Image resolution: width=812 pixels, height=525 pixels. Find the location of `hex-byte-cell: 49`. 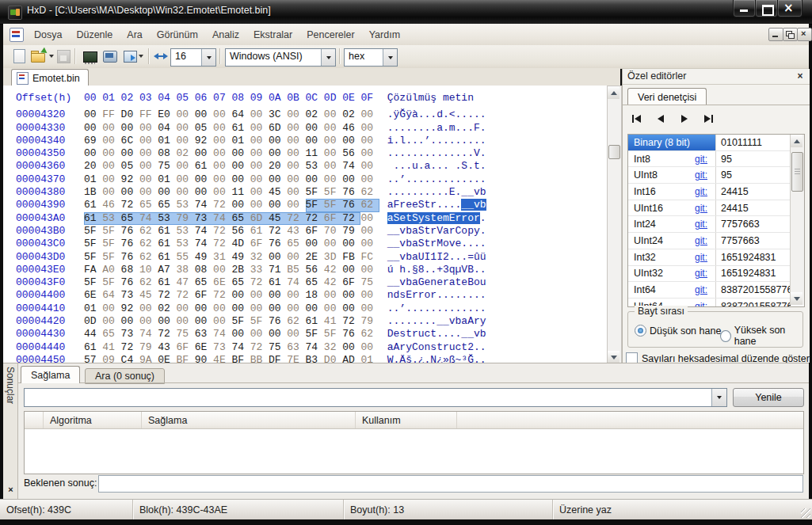

hex-byte-cell: 49 is located at coordinates (204, 257).